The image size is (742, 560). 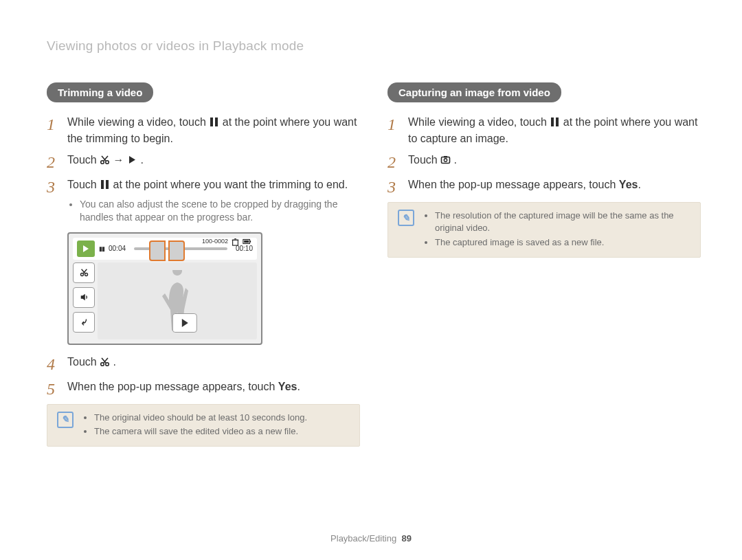 I want to click on note-list: The original video should be at least 10…, so click(x=201, y=425).